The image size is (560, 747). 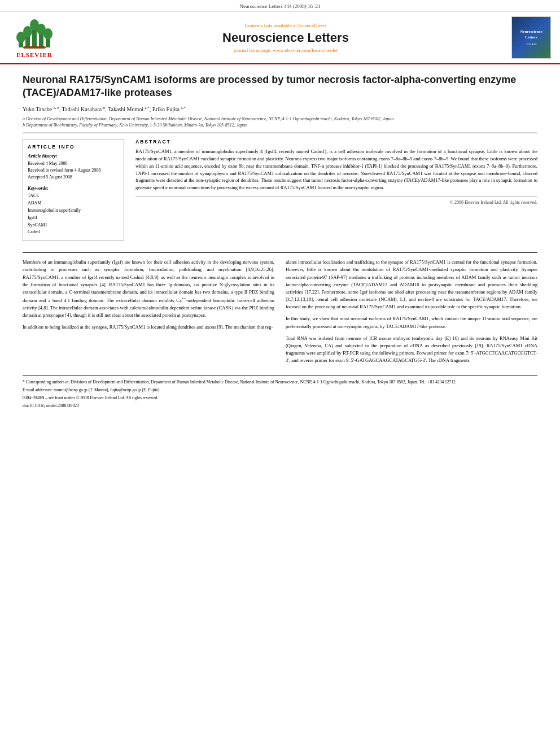 I want to click on received-date: Received 4 May 2008, so click(x=73, y=164).